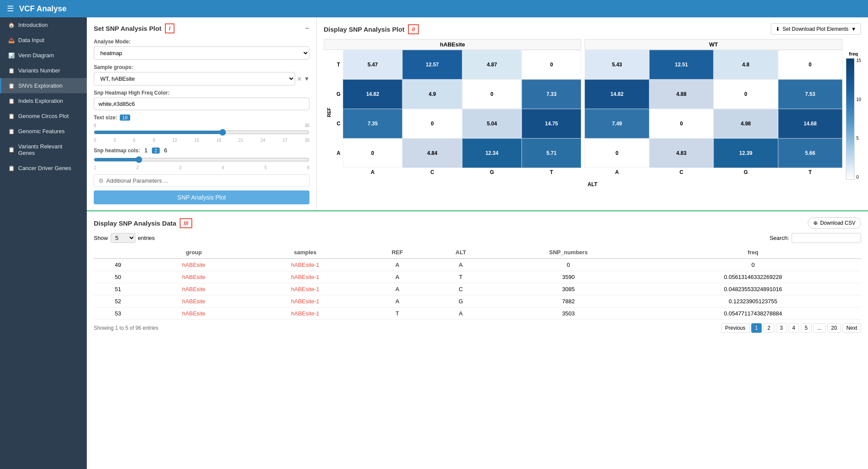 The width and height of the screenshot is (868, 469). Describe the element at coordinates (617, 65) in the screenshot. I see `cell2-t-a: 5.43` at that location.